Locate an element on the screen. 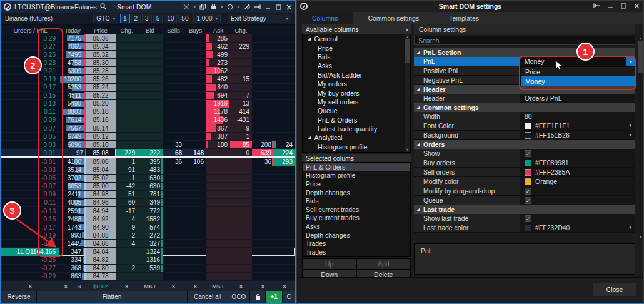 The width and height of the screenshot is (644, 304). cell-pnl: -0.07 is located at coordinates (30, 186).